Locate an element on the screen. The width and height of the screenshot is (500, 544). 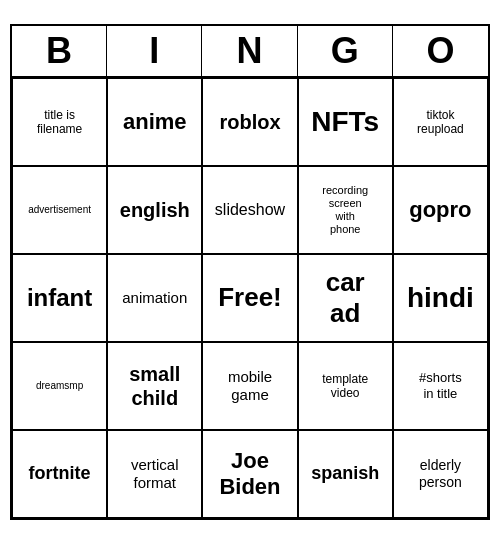
cell-1: anime is located at coordinates (154, 122).